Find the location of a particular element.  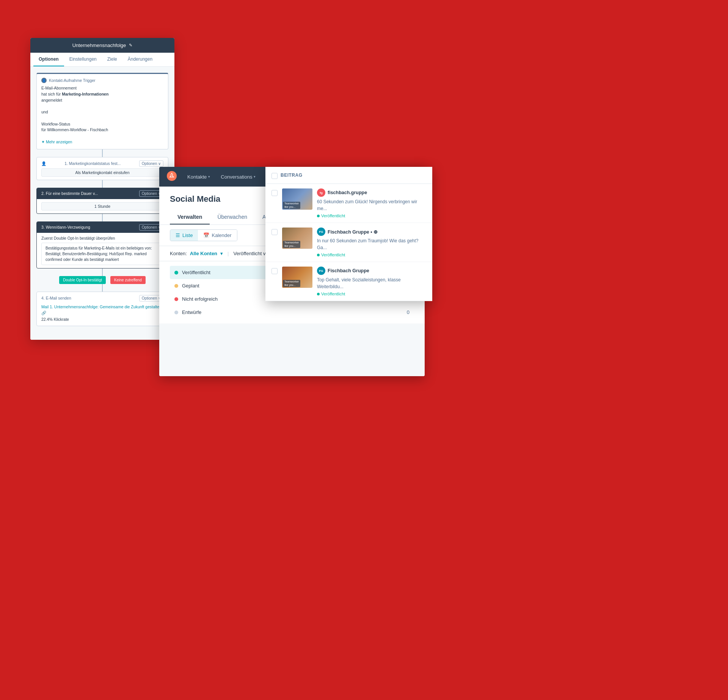

post-1-info: fg fischbach.gruppe 60 Sekunden zum Glüc… is located at coordinates (372, 203).